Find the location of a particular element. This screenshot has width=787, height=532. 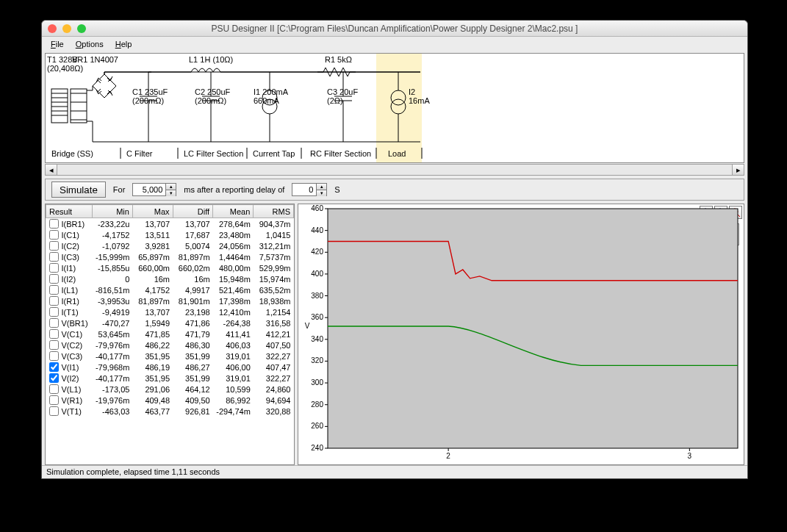

c2-label-b: (200mΩ) is located at coordinates (210, 101).